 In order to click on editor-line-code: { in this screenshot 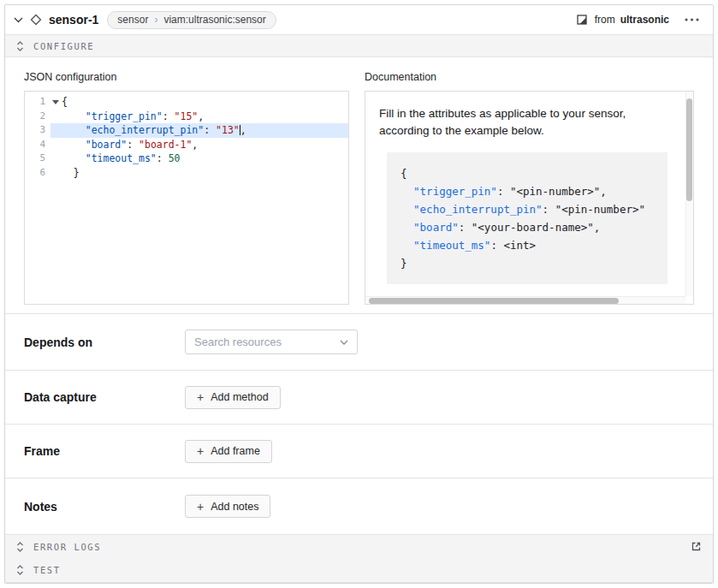, I will do `click(205, 103)`.